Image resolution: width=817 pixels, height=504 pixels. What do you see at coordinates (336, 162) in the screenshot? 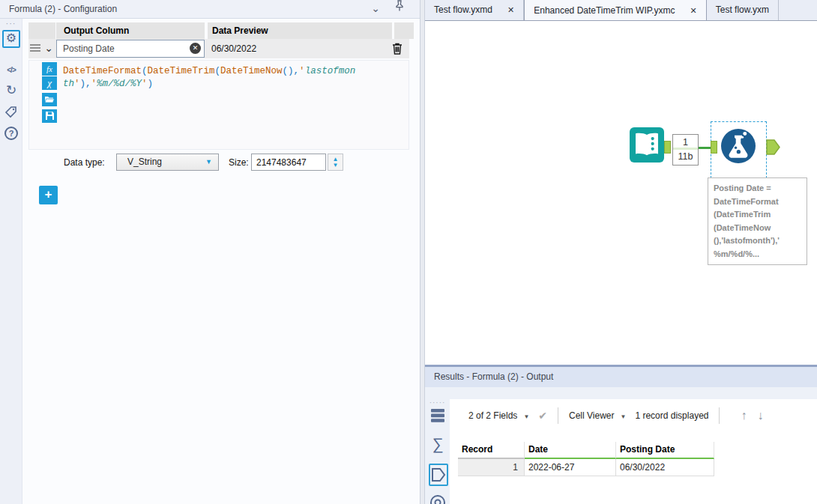
I see `size-stepper: ▲ ▼` at bounding box center [336, 162].